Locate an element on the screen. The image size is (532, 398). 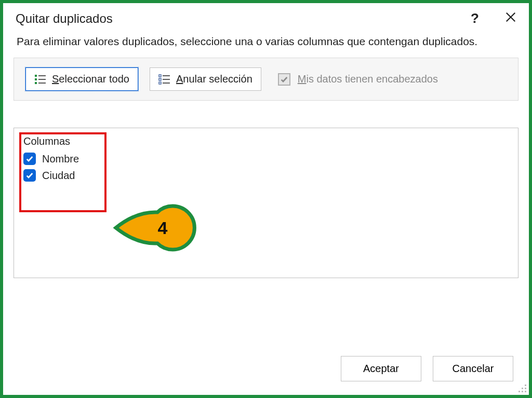
dialog-description: Para eliminar valores duplicados, selecc… is located at coordinates (266, 45).